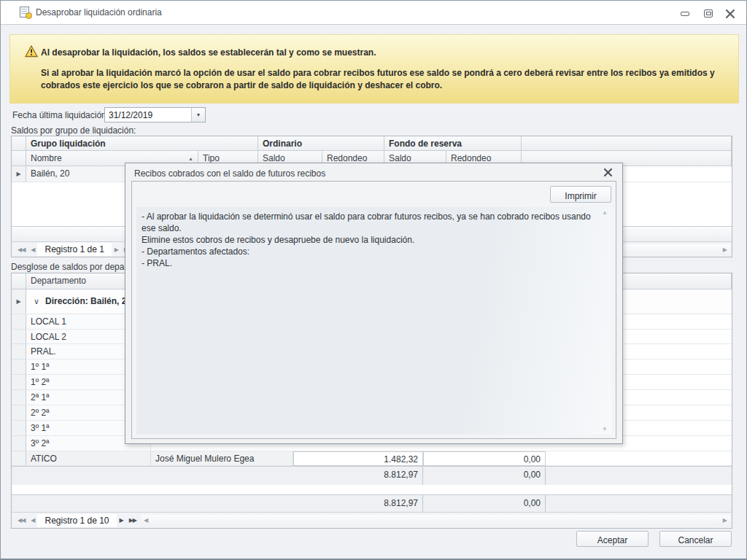 This screenshot has width=747, height=560. Describe the element at coordinates (198, 115) in the screenshot. I see `fecha-dropdown-button: ▼` at that location.